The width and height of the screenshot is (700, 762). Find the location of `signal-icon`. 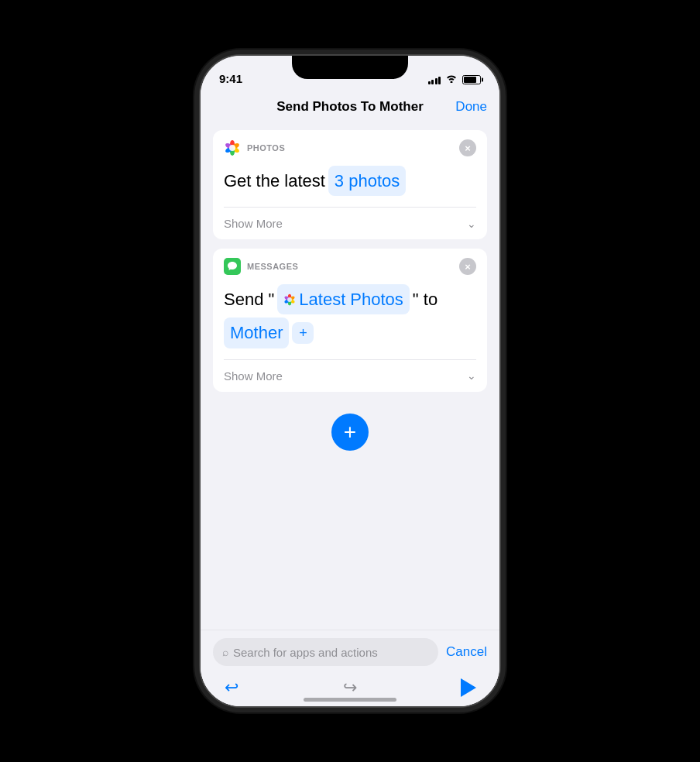

signal-icon is located at coordinates (435, 80).